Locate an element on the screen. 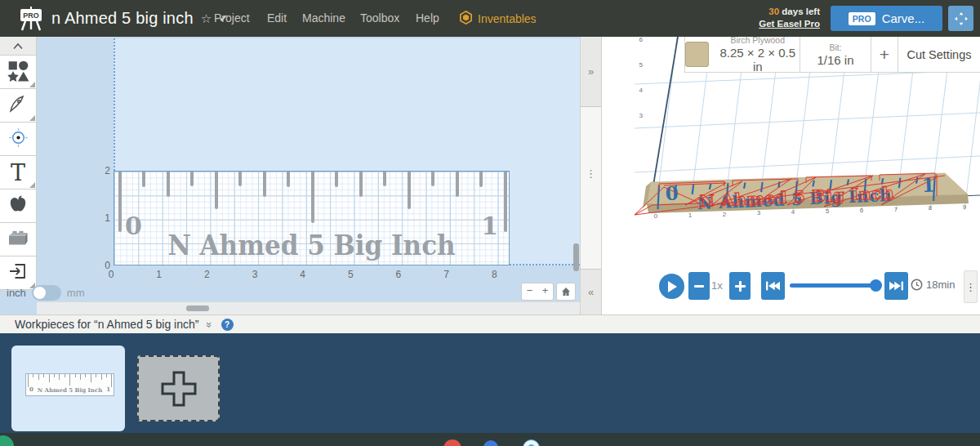  zoom-out-button: − is located at coordinates (529, 292).